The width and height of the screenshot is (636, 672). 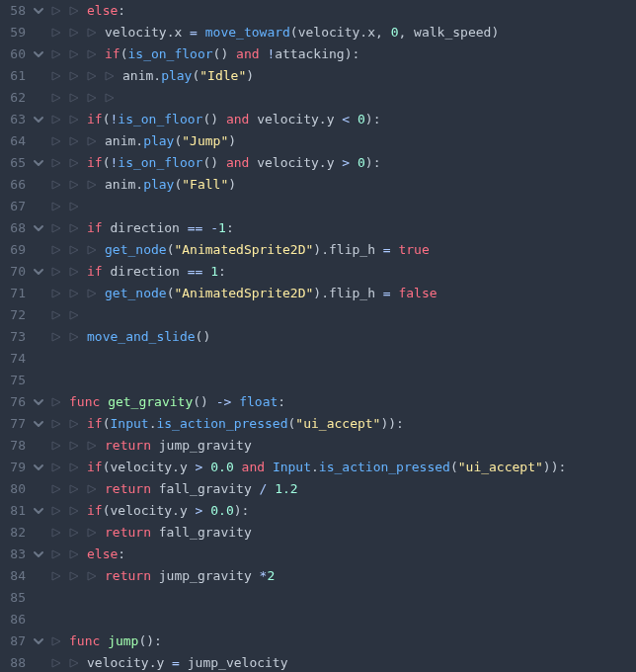 I want to click on code-content: if(is_on_floor() and !attacking):, so click(x=230, y=54).